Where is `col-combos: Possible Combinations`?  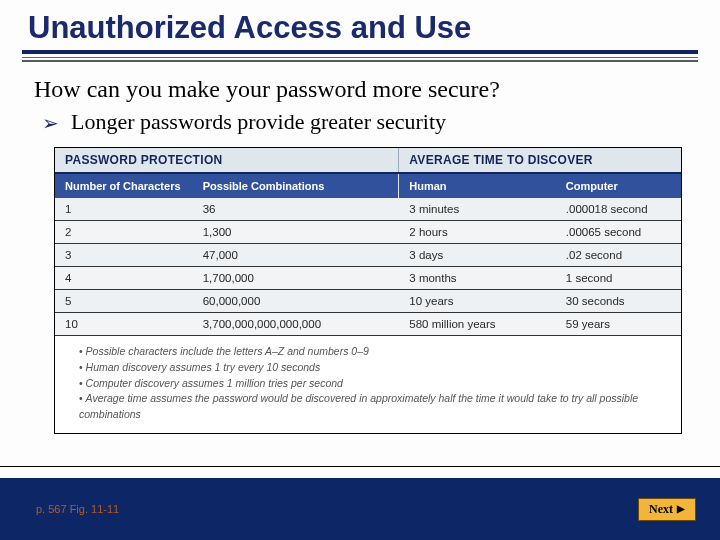
col-combos: Possible Combinations is located at coordinates (296, 186).